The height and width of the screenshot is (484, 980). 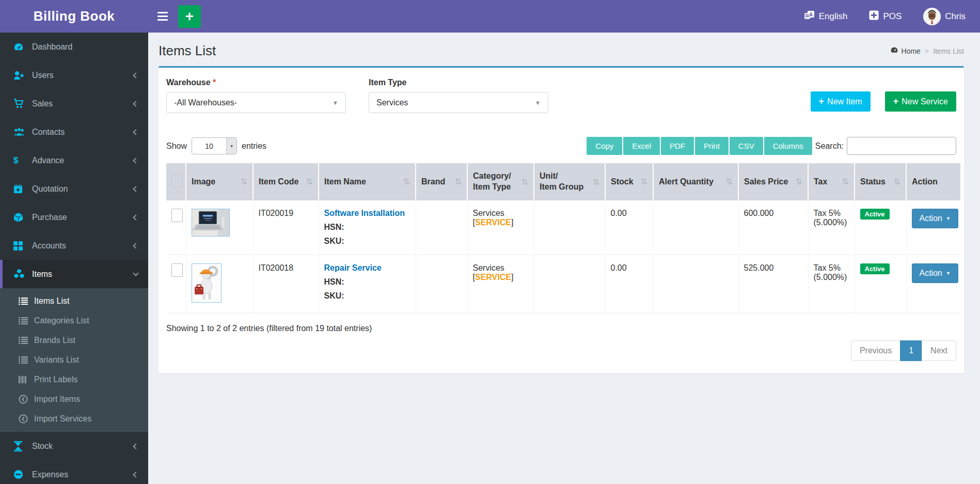 I want to click on sidebar-item-label: Users, so click(x=43, y=75).